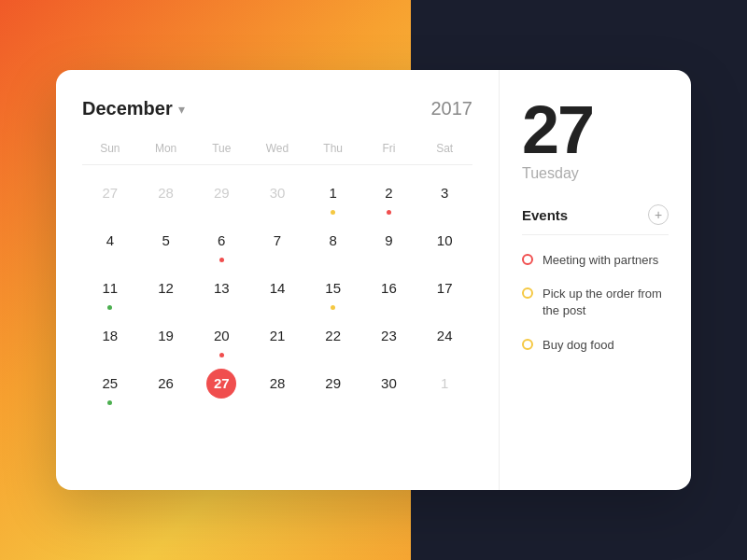  Describe the element at coordinates (388, 288) in the screenshot. I see `day-number: 16` at that location.